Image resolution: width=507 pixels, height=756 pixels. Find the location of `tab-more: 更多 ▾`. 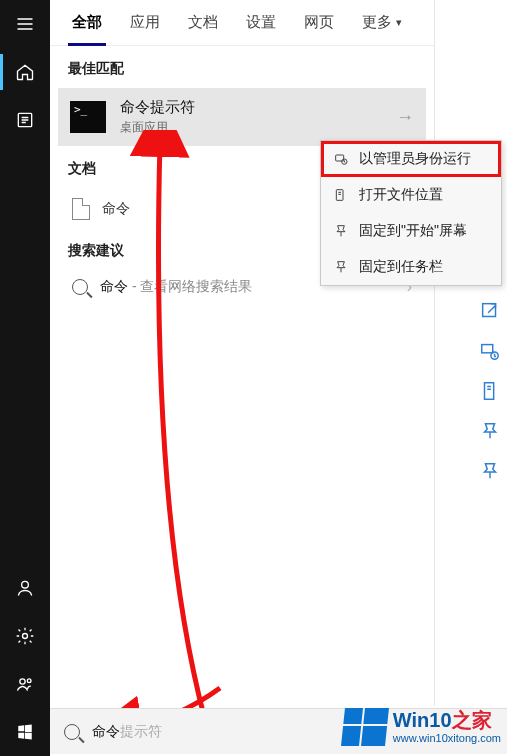

tab-more: 更多 ▾ is located at coordinates (382, 23).